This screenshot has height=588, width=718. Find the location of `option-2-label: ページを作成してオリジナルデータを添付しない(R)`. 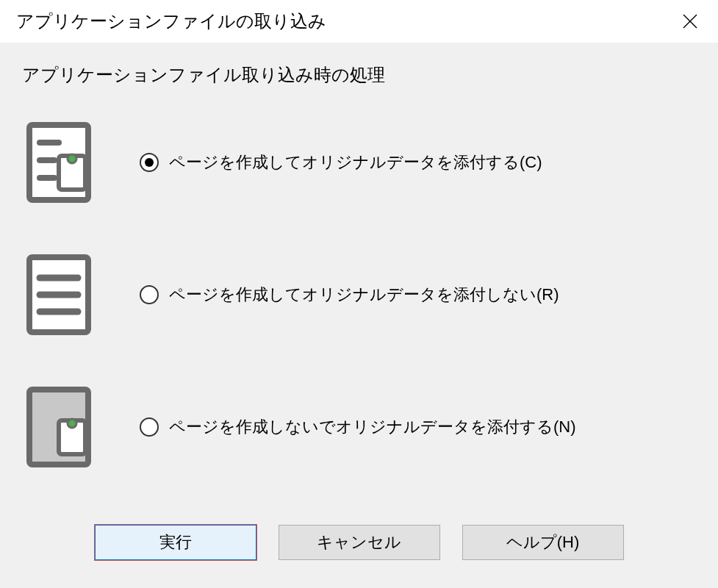

option-2-label: ページを作成してオリジナルデータを添付しない(R) is located at coordinates (365, 295).